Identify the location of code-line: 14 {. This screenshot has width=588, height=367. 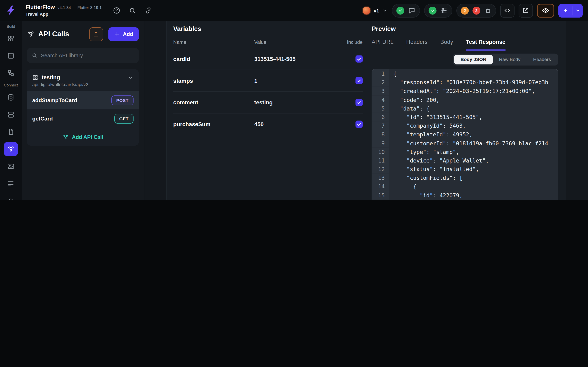
(465, 186).